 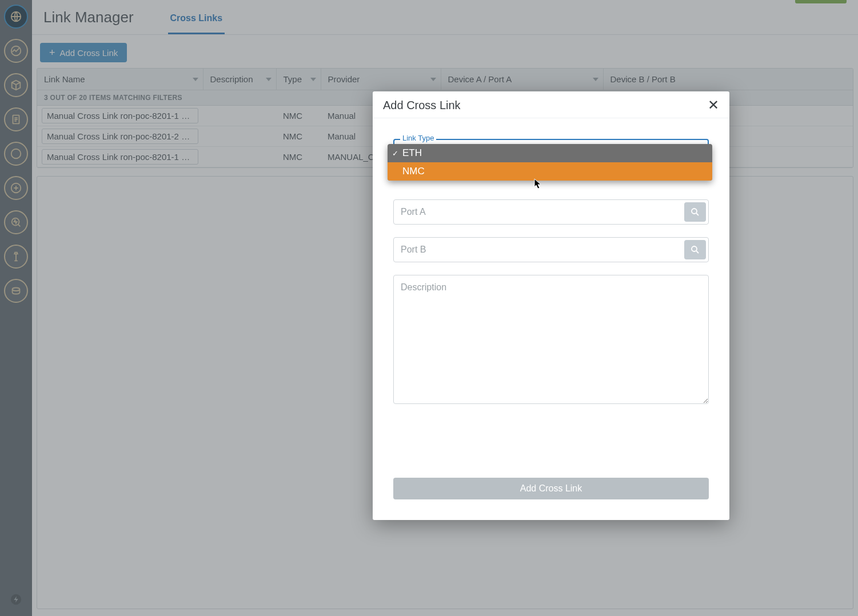 I want to click on port-b-field, so click(x=551, y=250).